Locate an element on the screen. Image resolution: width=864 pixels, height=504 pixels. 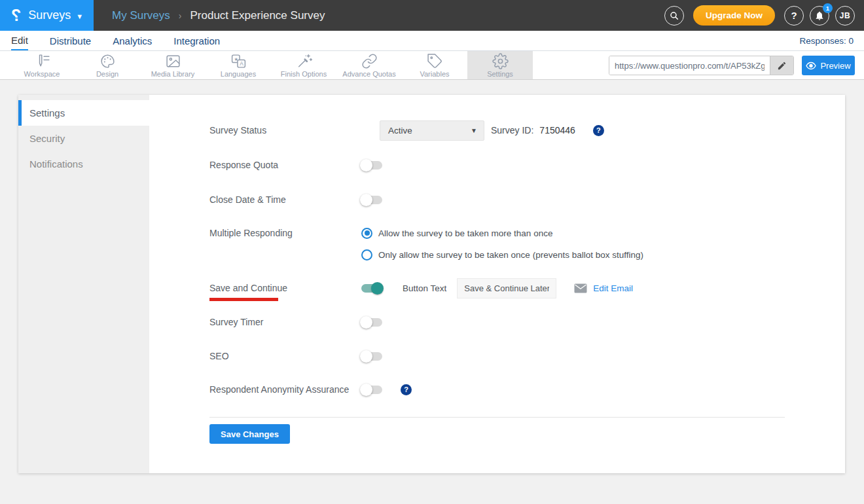
edit-email-link: Edit Email is located at coordinates (613, 288).